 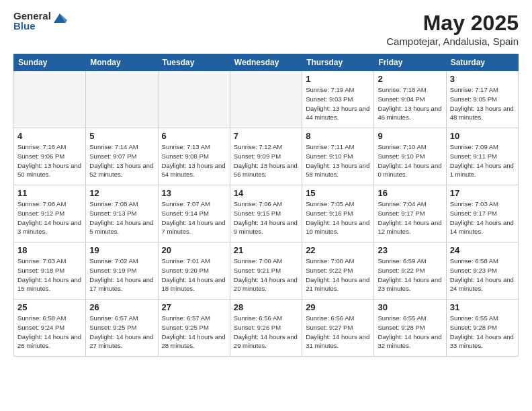 I want to click on logo-icon, so click(x=60, y=18).